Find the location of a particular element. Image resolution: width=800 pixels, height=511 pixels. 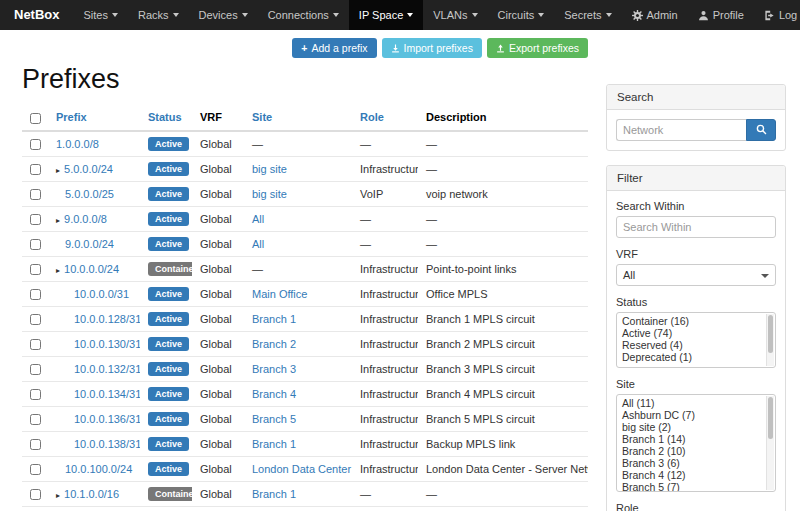

prefix-link: 10.0.0.134/31 is located at coordinates (107, 394).